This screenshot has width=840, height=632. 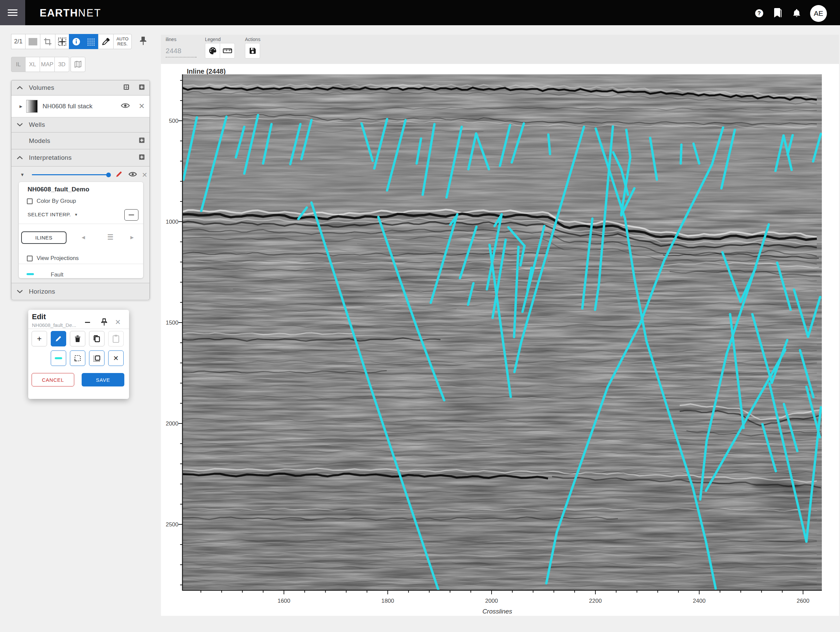 What do you see at coordinates (284, 601) in the screenshot?
I see `svg-text: 1600` at bounding box center [284, 601].